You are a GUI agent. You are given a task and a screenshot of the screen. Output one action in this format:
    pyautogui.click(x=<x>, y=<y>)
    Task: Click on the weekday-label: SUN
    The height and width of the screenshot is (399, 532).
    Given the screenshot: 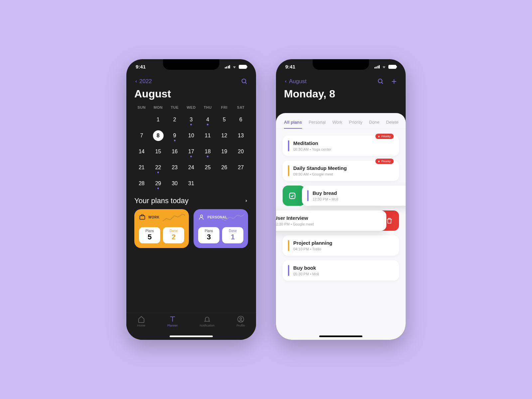 What is the action you would take?
    pyautogui.click(x=142, y=107)
    